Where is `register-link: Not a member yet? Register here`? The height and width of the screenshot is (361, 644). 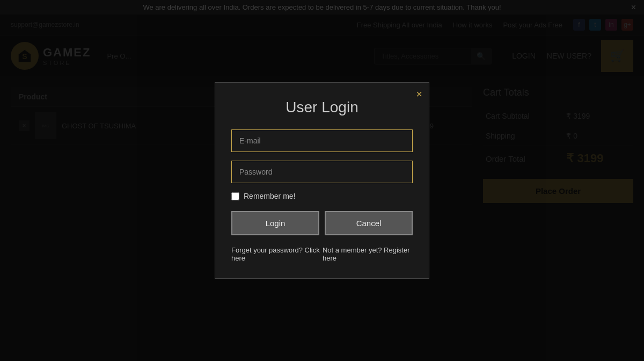 register-link: Not a member yet? Register here is located at coordinates (368, 254).